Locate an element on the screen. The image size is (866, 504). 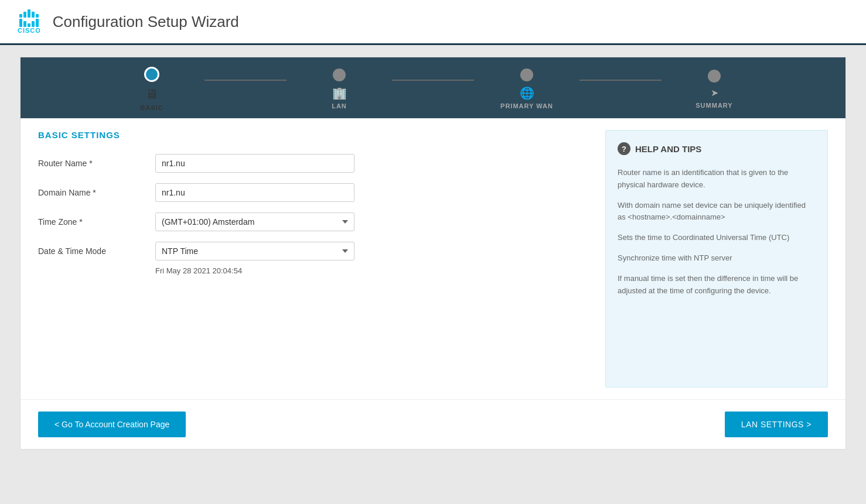
current-datetime: Fri May 28 2021 20:04:54 is located at coordinates (374, 270).